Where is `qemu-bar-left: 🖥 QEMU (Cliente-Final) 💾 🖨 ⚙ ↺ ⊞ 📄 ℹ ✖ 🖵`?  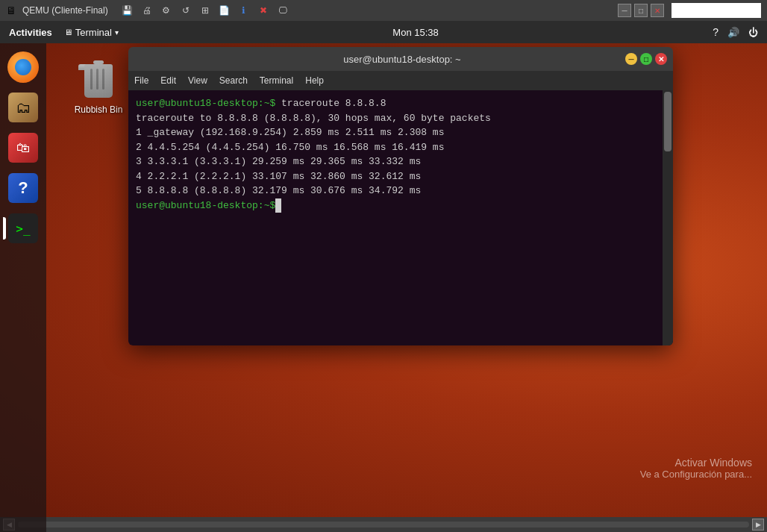 qemu-bar-left: 🖥 QEMU (Cliente-Final) 💾 🖨 ⚙ ↺ ⊞ 📄 ℹ ✖ 🖵 is located at coordinates (148, 10).